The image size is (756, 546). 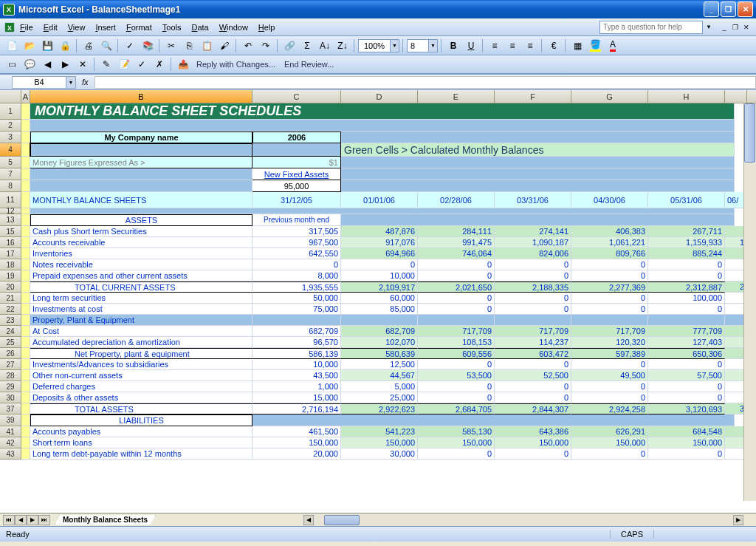 What do you see at coordinates (142, 220) in the screenshot?
I see `assets-header: ASSETS` at bounding box center [142, 220].